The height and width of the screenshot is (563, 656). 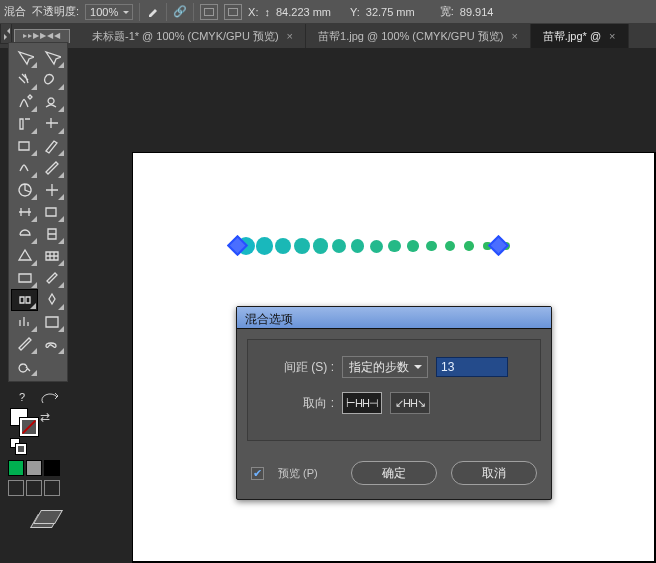 What do you see at coordinates (24, 190) in the screenshot?
I see `rotate-tool` at bounding box center [24, 190].